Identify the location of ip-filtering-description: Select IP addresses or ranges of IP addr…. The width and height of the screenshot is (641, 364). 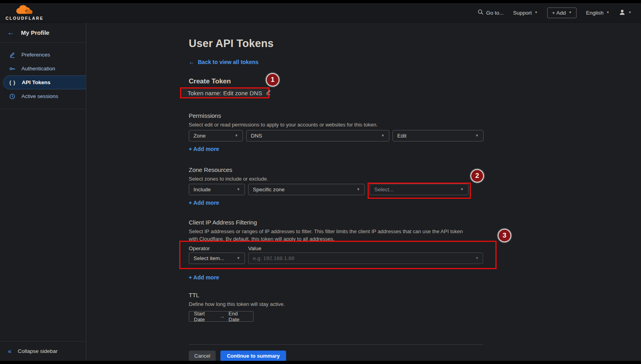
(330, 235).